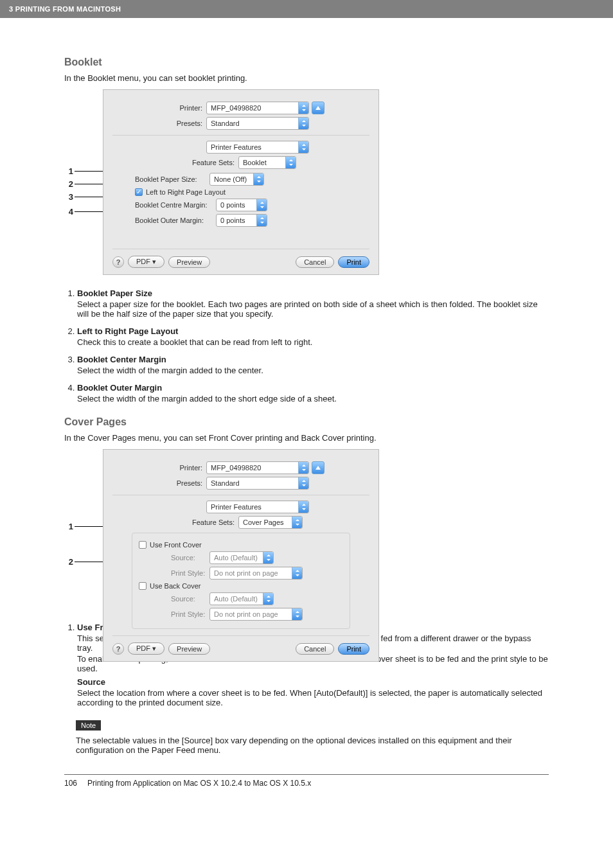 The width and height of the screenshot is (613, 868). I want to click on front-source-select: Auto (Default), so click(242, 558).